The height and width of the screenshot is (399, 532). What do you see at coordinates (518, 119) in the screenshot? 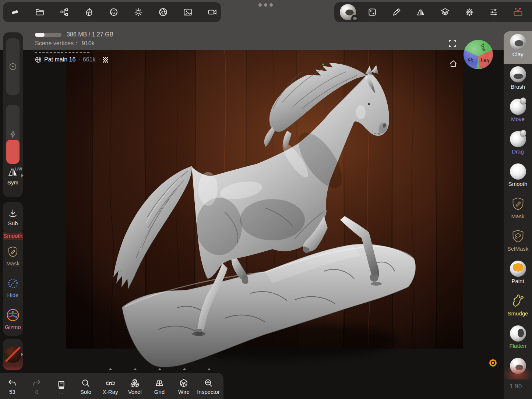
I see `tool-move-label: Move` at bounding box center [518, 119].